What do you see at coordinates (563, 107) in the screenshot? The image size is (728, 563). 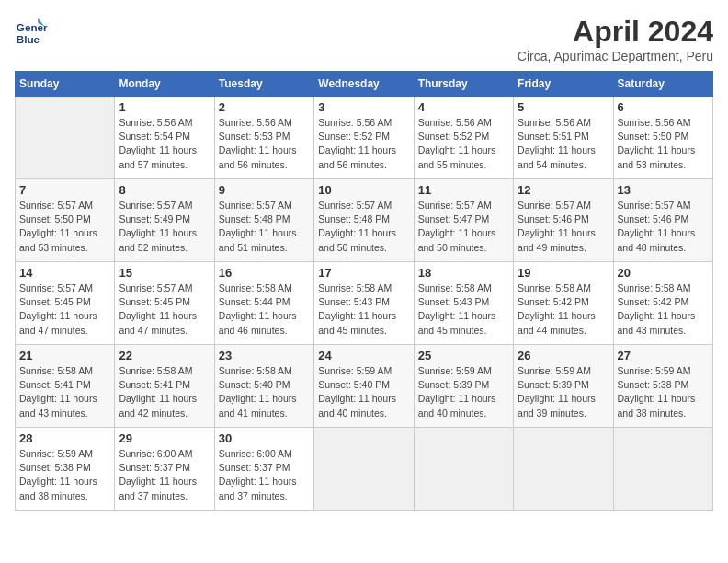 I see `day-number: 5` at bounding box center [563, 107].